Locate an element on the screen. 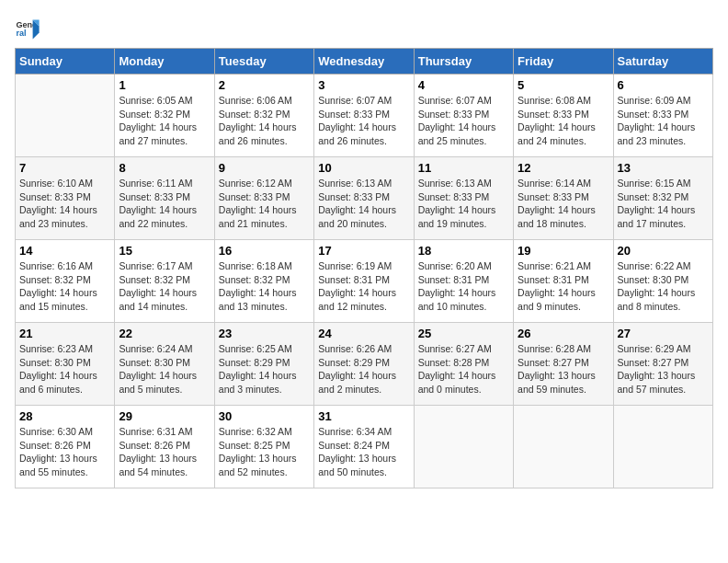 The height and width of the screenshot is (563, 728). column-header-sunday: Sunday is located at coordinates (65, 62).